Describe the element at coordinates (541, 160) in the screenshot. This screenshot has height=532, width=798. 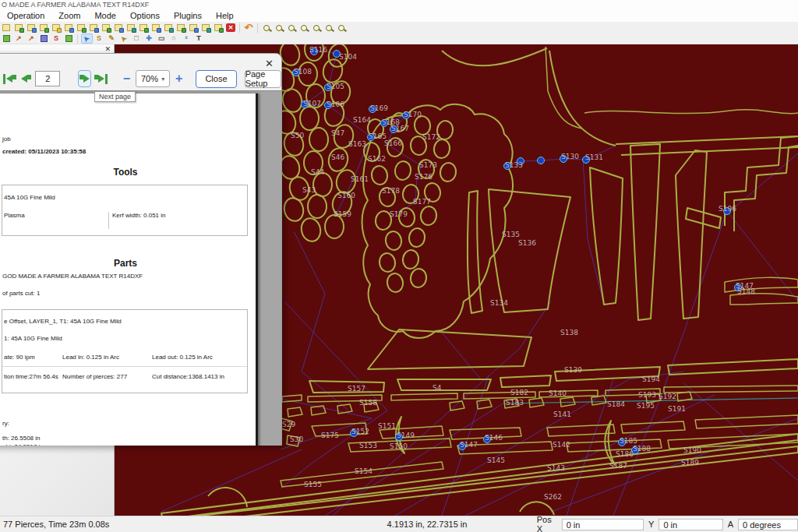
I see `pierce-point` at that location.